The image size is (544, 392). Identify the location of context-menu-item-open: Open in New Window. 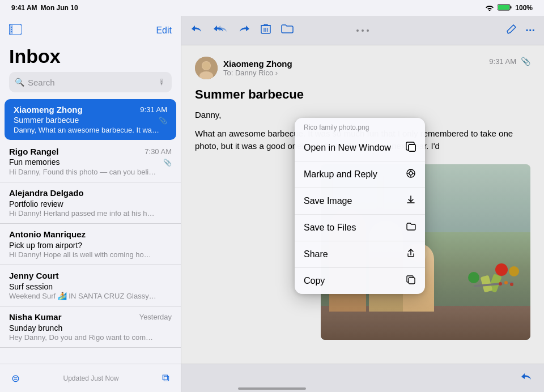
(360, 148).